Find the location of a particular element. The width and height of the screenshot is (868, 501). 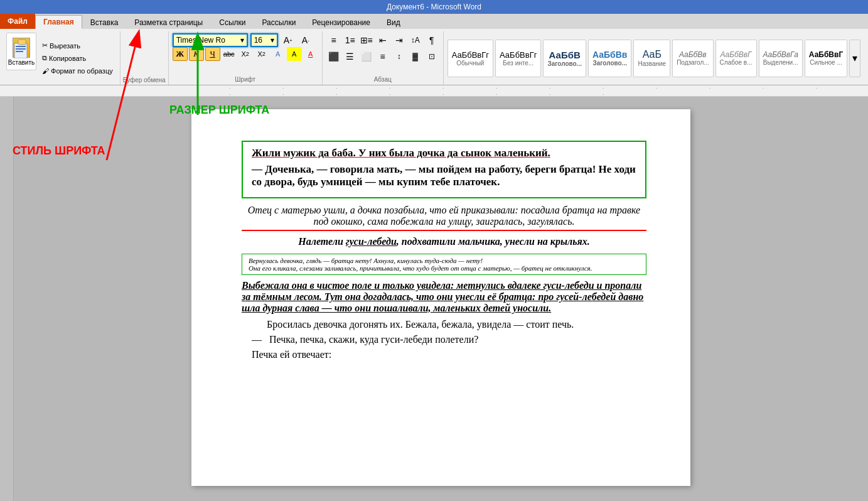

font-shrink-button: A- is located at coordinates (306, 40).